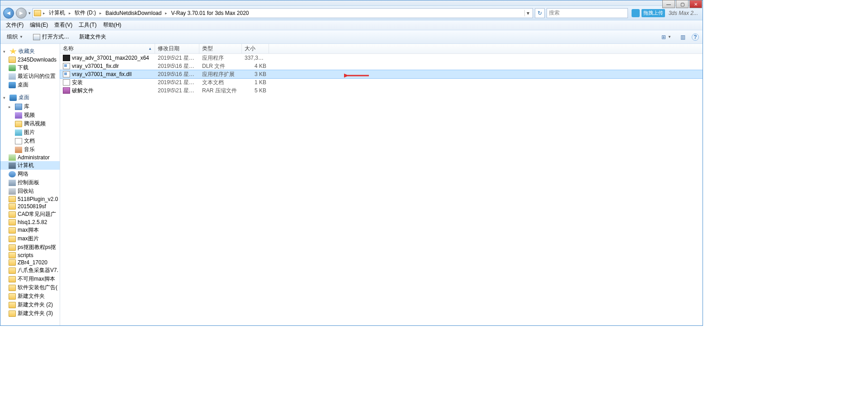  What do you see at coordinates (30, 141) in the screenshot?
I see `sidebar-item: 文档` at bounding box center [30, 141].